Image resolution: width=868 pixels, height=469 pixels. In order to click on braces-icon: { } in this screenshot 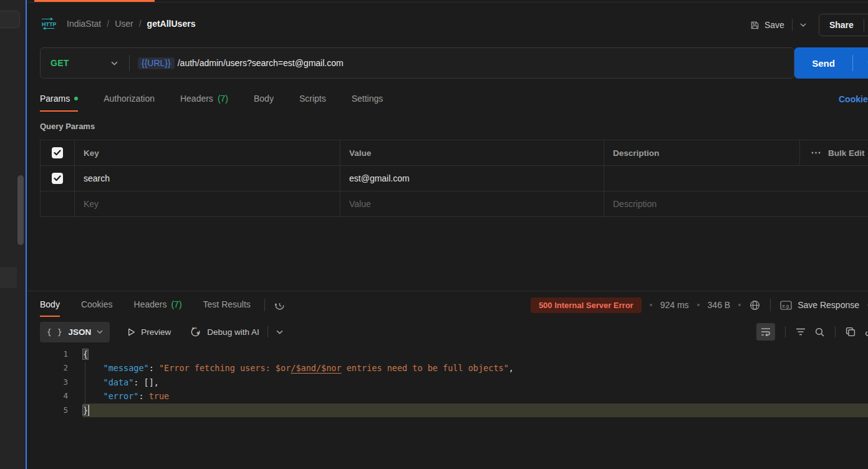, I will do `click(55, 332)`.